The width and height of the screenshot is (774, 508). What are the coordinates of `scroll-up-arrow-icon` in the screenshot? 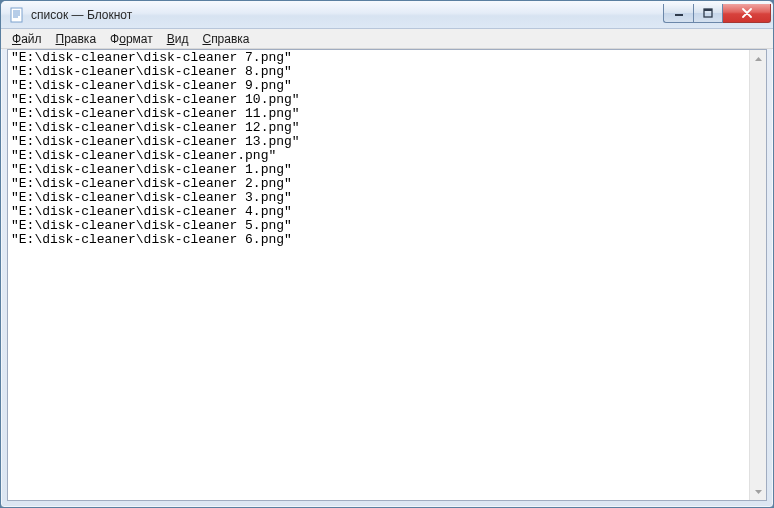 It's located at (758, 58).